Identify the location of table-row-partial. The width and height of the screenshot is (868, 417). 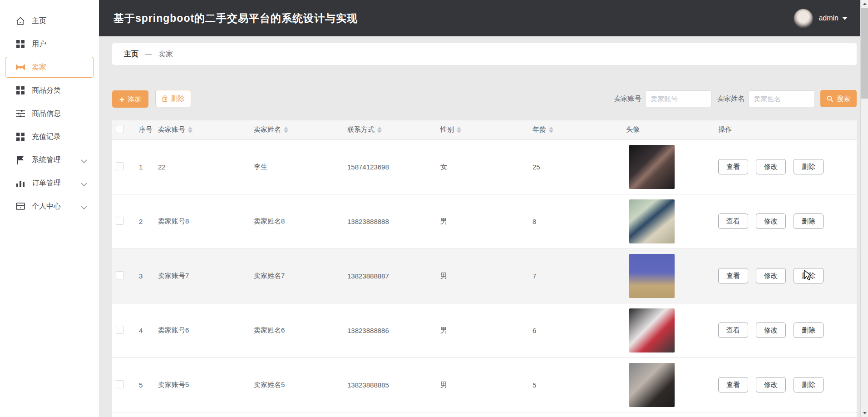
(484, 414).